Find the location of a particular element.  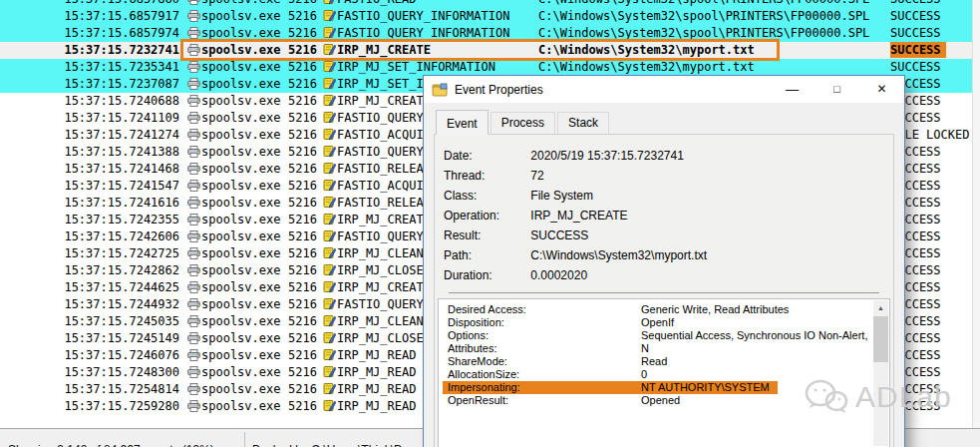

event-row: 15:37:15.7232741 spoolsv.exe 5216 IRP_MJ… is located at coordinates (490, 50).